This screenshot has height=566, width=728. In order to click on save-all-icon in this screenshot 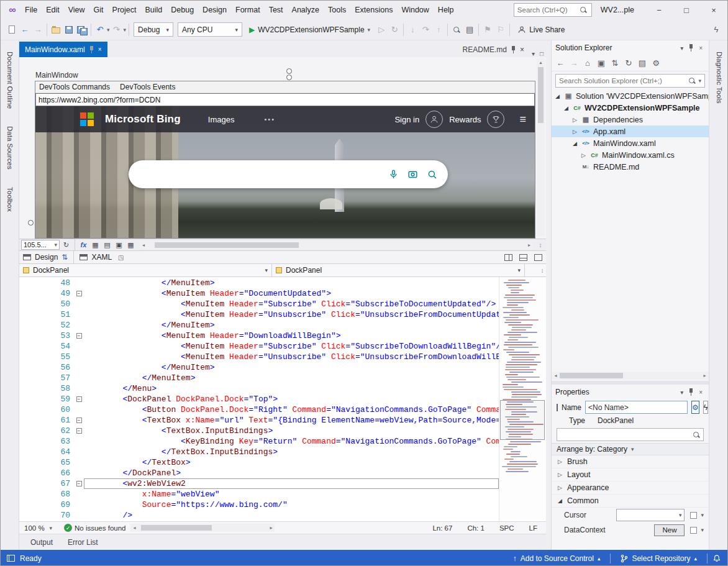, I will do `click(82, 30)`.